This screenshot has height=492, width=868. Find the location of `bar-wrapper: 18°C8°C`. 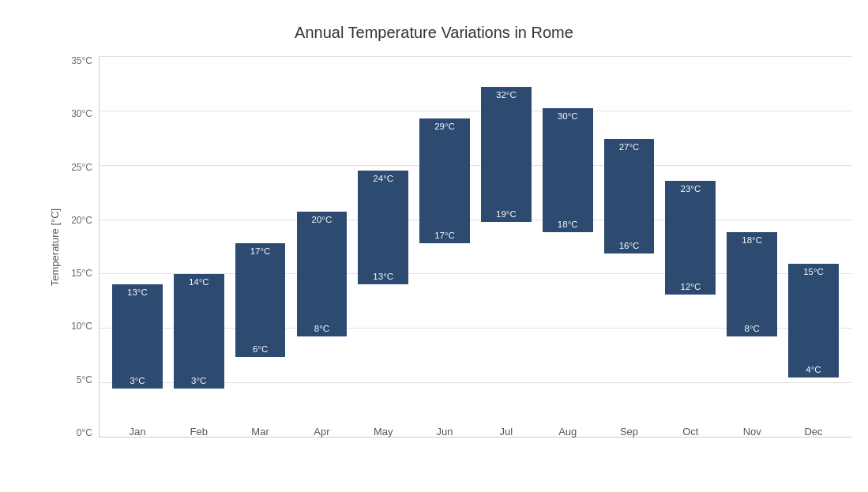

bar-wrapper: 18°C8°C is located at coordinates (752, 238).